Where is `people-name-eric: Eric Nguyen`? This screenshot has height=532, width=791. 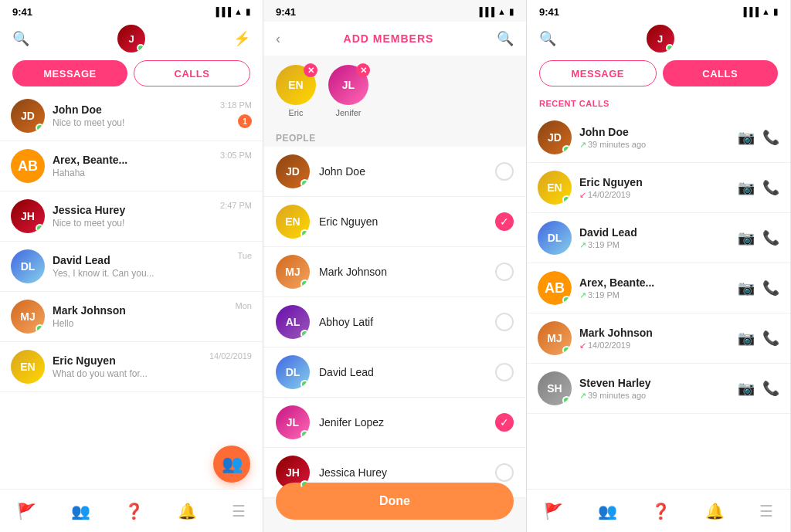 people-name-eric: Eric Nguyen is located at coordinates (402, 222).